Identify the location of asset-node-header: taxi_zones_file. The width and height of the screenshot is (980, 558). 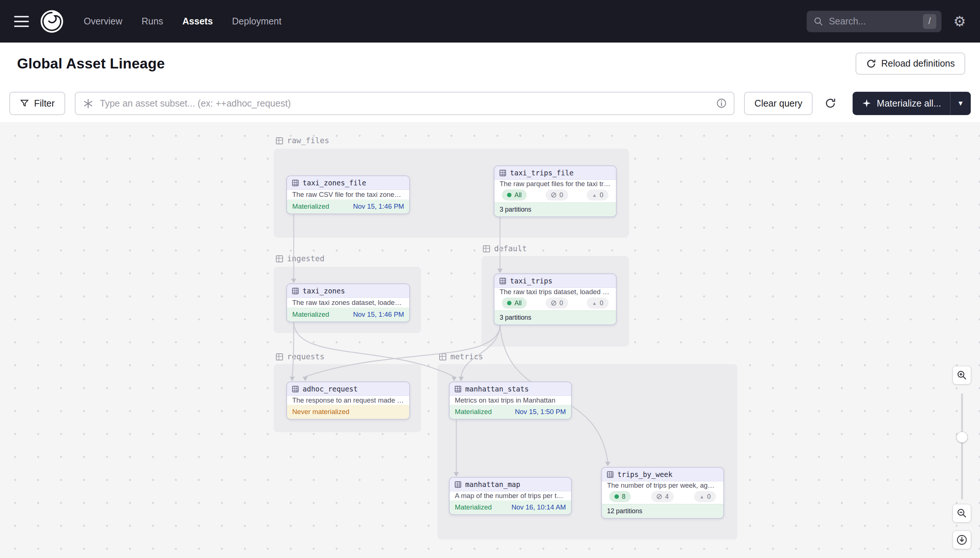
(348, 183).